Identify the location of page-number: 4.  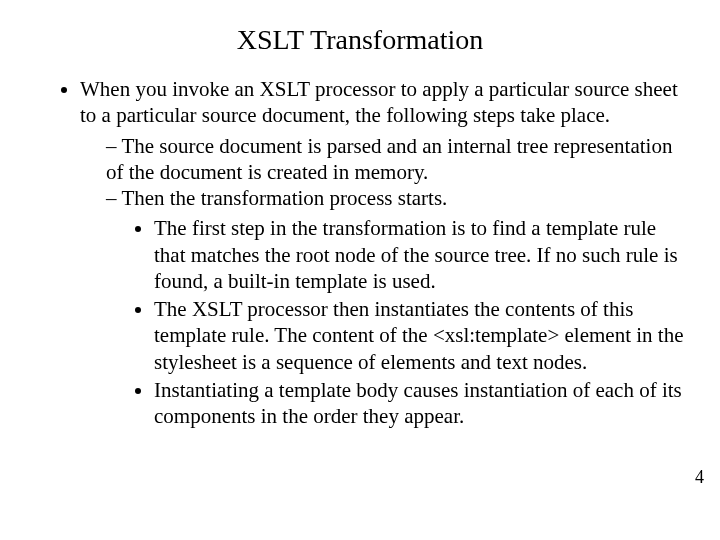
(700, 478).